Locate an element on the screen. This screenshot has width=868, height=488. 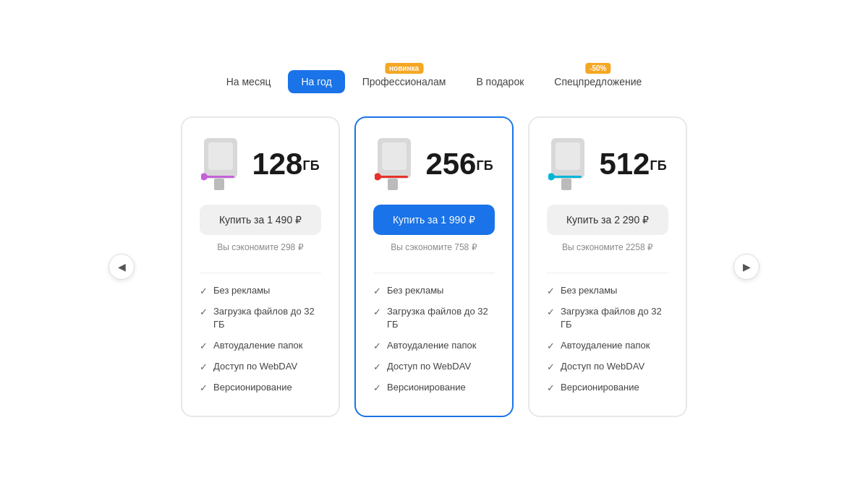
tab-month: На месяц is located at coordinates (249, 82).